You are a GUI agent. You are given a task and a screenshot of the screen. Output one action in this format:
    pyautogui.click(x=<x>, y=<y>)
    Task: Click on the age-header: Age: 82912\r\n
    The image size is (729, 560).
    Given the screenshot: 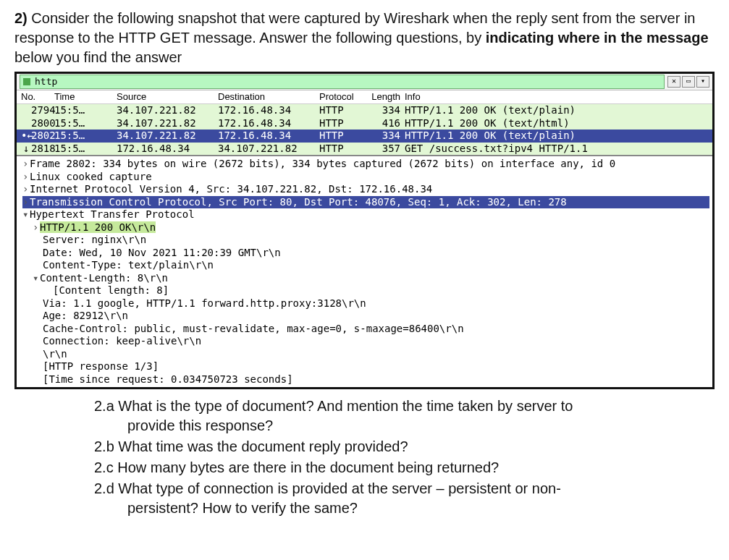 What is the action you would take?
    pyautogui.click(x=85, y=315)
    